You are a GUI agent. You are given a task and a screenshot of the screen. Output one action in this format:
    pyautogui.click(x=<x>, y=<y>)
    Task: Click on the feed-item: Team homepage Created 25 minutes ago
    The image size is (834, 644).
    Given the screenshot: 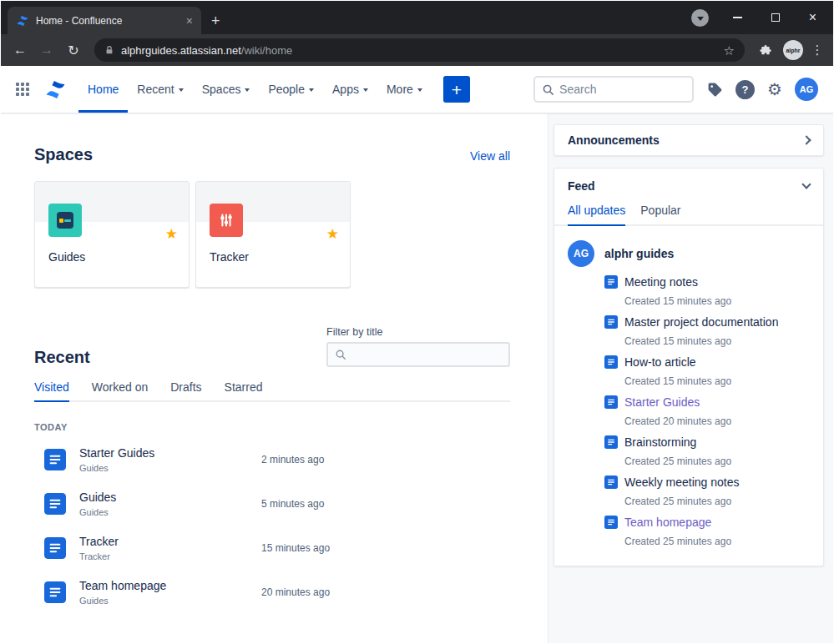 What is the action you would take?
    pyautogui.click(x=707, y=531)
    